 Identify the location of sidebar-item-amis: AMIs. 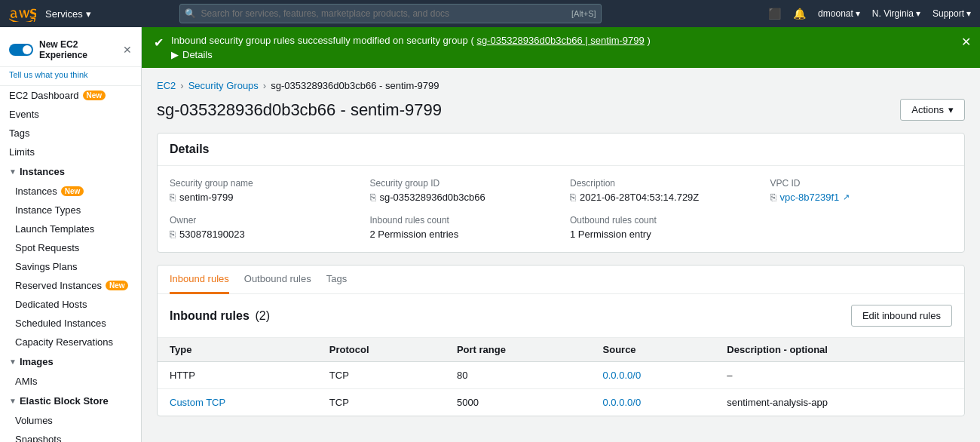
(71, 382).